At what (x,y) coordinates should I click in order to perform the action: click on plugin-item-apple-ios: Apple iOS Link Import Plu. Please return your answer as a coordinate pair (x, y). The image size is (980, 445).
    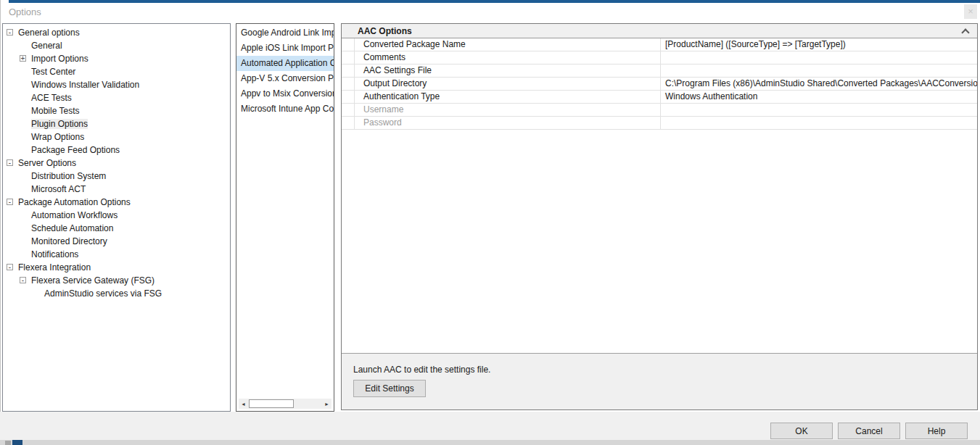
    Looking at the image, I should click on (285, 48).